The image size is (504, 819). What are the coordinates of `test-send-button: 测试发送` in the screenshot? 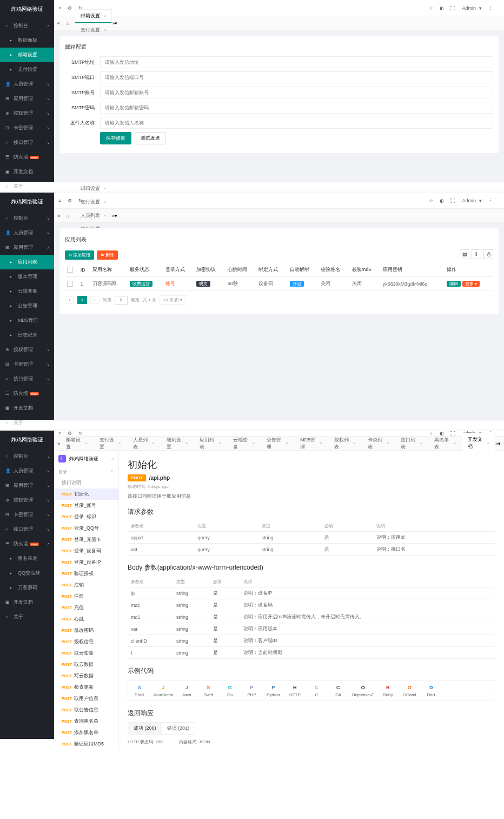 It's located at (150, 138).